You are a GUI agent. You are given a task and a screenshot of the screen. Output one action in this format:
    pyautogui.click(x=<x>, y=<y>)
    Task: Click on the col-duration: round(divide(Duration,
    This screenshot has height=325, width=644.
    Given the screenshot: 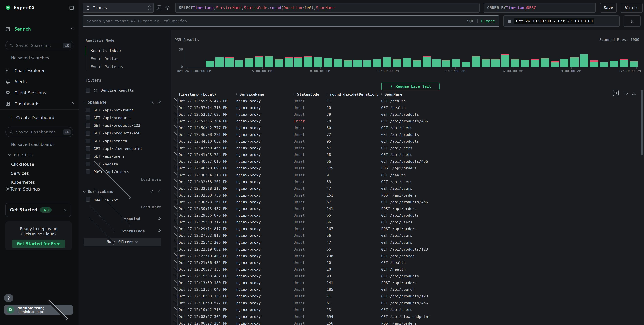 What is the action you would take?
    pyautogui.click(x=354, y=94)
    